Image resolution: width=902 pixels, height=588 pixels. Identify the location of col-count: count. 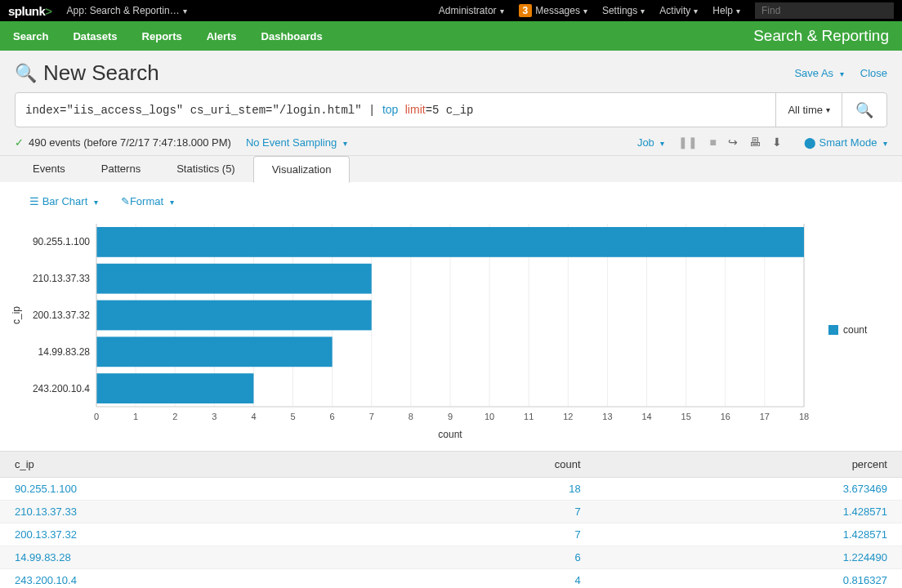
(497, 465).